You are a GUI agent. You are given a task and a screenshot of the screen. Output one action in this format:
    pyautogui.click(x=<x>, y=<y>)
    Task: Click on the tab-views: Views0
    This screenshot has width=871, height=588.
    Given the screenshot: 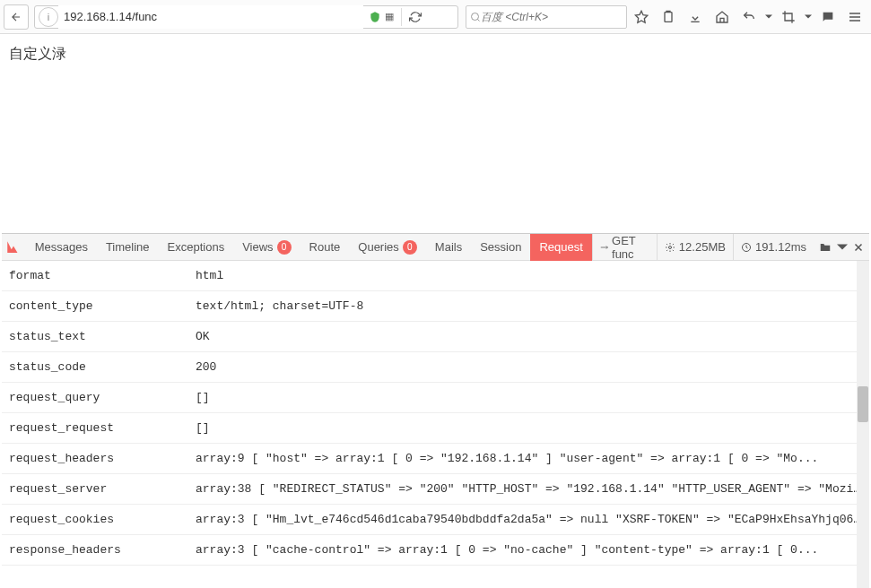 What is the action you would take?
    pyautogui.click(x=266, y=247)
    